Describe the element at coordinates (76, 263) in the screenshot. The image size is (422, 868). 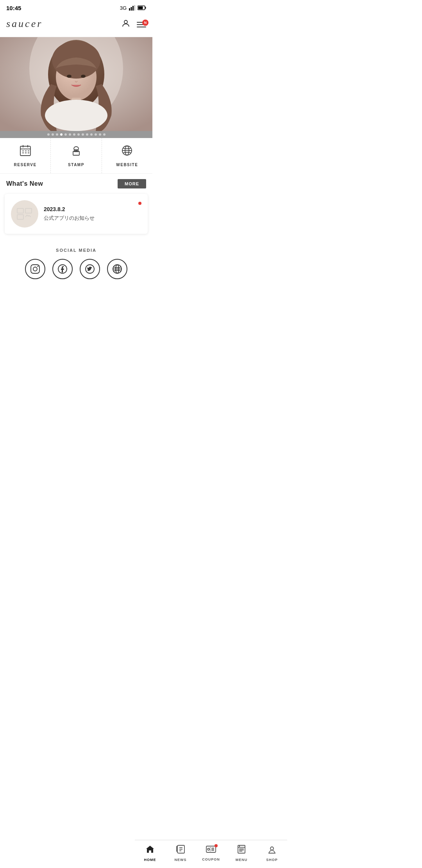
I see `social-media-section: SOCIAL MEDIA` at that location.